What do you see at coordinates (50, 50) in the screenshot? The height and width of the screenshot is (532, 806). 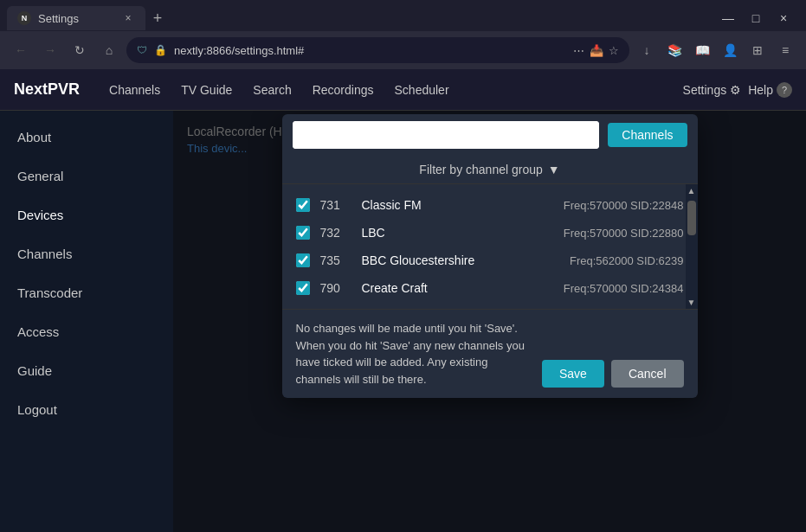 I see `forward-button: →` at bounding box center [50, 50].